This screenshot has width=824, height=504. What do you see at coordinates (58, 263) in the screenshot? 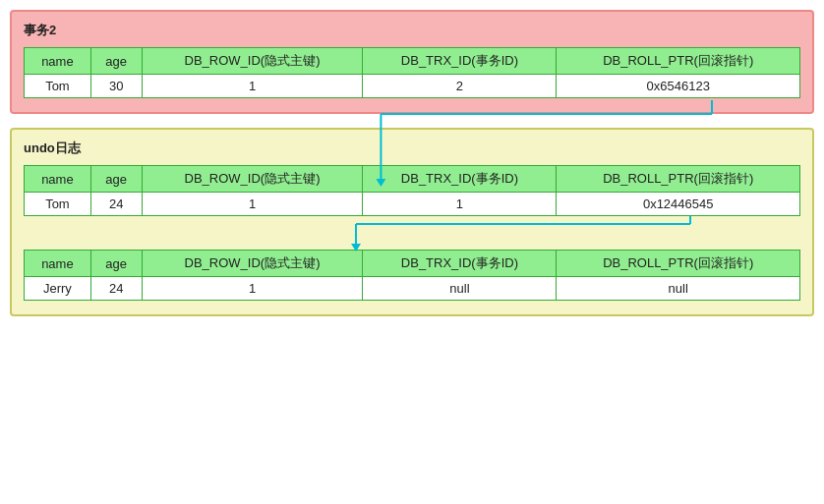
I see `u2-col-name-h: name` at bounding box center [58, 263].